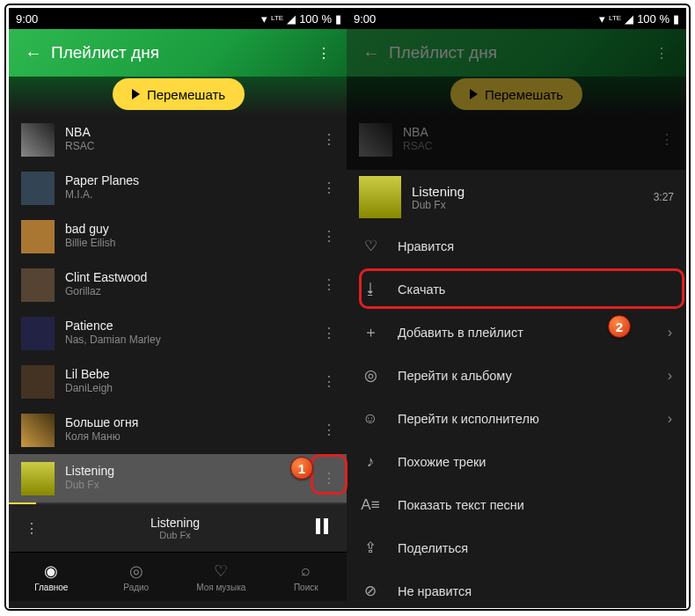 The image size is (695, 616). I want to click on menu-dislike: ⊘ Не нравится, so click(516, 589).